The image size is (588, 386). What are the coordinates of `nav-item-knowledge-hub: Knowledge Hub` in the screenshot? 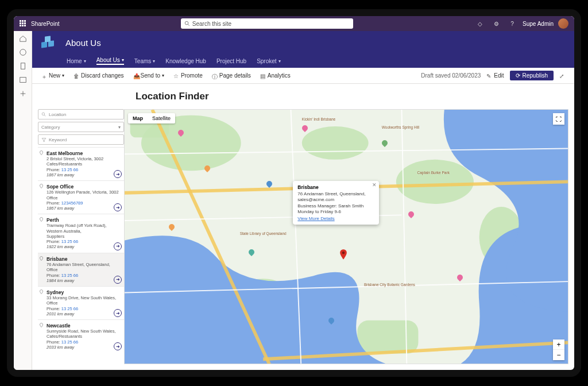 It's located at (186, 61).